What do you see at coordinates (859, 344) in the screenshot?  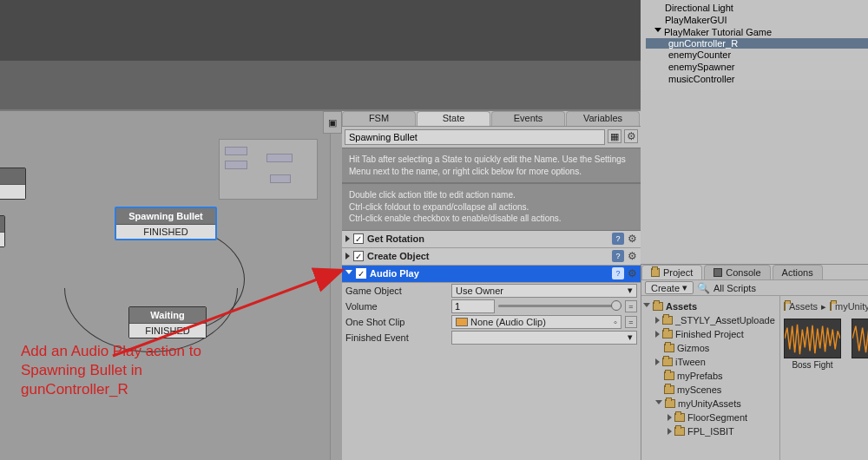 I see `asset-thumbnail: ma` at bounding box center [859, 344].